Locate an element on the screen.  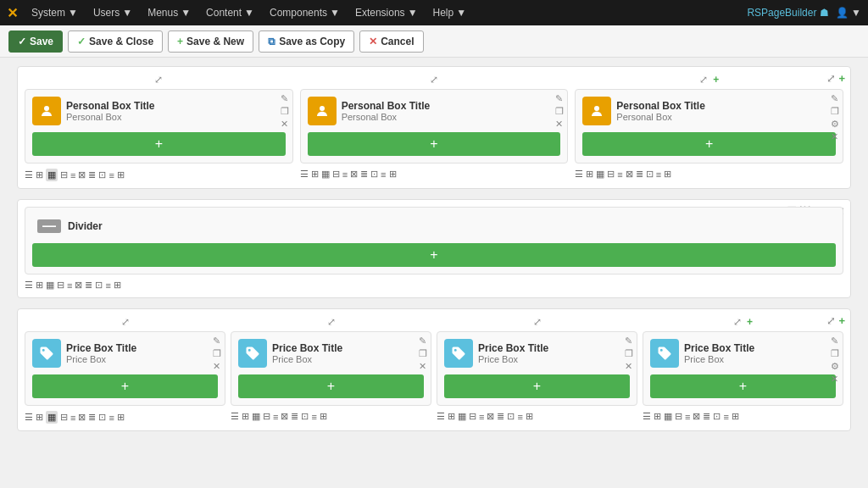
nav-system: System ▼ is located at coordinates (54, 13).